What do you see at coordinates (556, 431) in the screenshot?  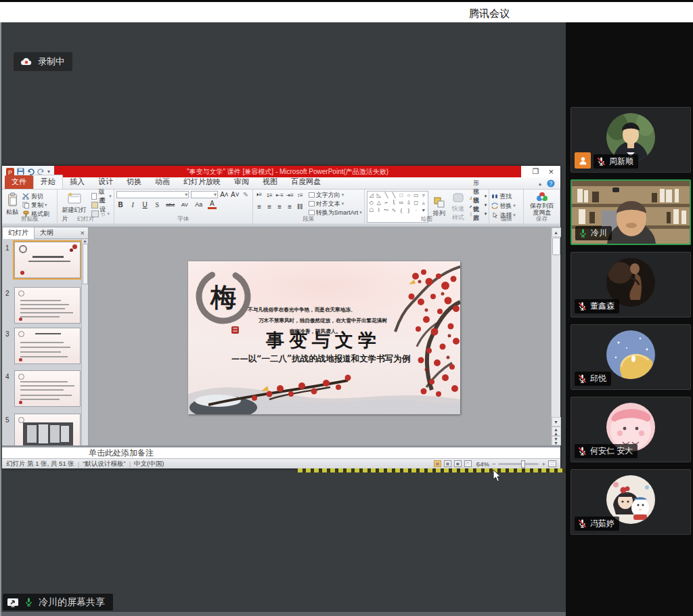 I see `previous-slide-button: ▲▲` at bounding box center [556, 431].